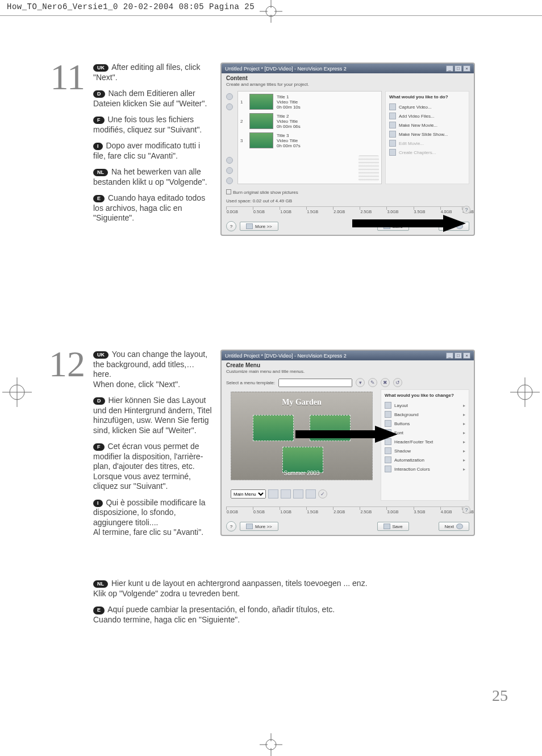  I want to click on ruler-tick: 1.0GB, so click(285, 508).